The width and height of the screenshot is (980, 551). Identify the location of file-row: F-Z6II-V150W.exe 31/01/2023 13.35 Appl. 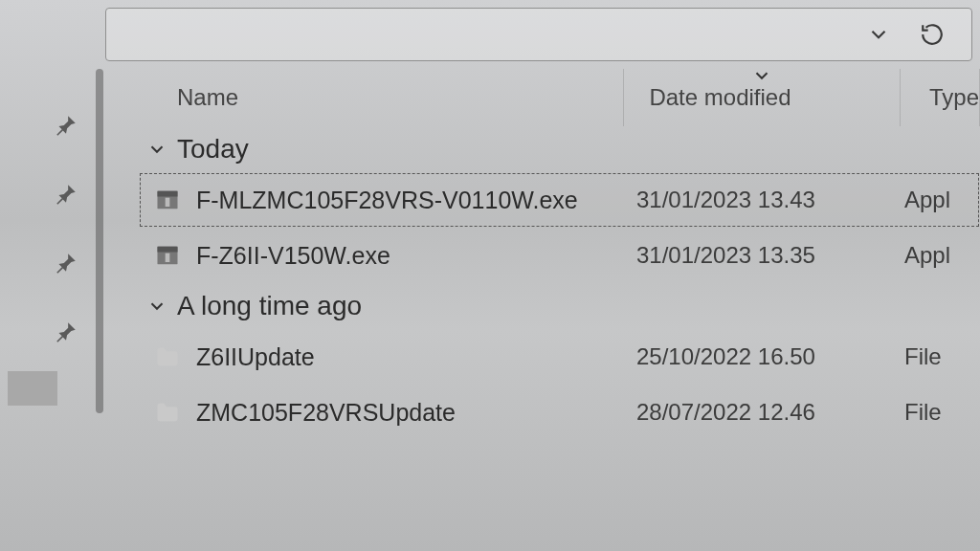
(559, 255).